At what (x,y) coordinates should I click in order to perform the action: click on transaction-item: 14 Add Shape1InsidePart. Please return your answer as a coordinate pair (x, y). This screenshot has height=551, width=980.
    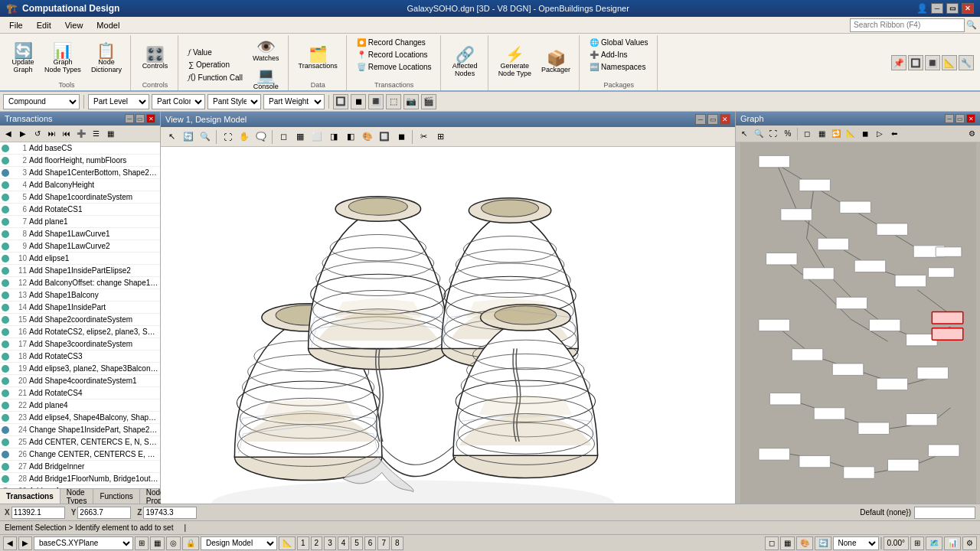
    Looking at the image, I should click on (80, 308).